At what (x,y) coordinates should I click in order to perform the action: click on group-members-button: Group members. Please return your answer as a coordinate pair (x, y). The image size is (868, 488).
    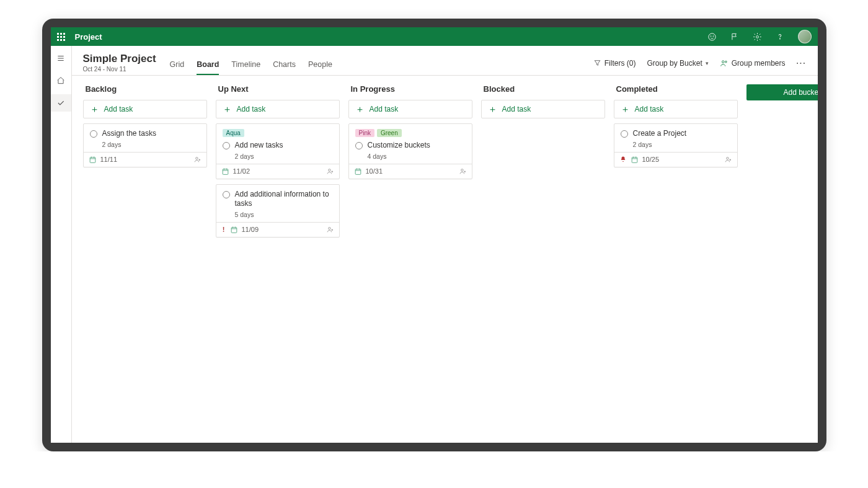
    Looking at the image, I should click on (753, 63).